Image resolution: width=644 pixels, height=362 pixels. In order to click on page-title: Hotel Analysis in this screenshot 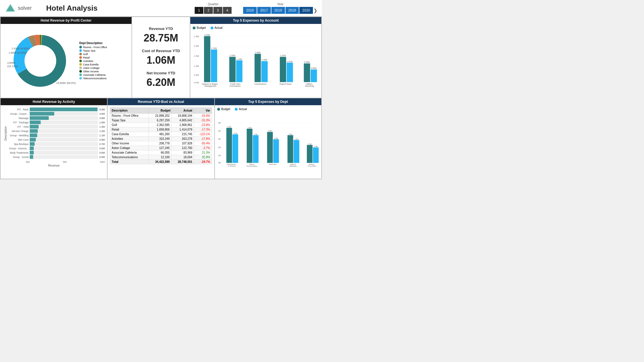, I will do `click(72, 8)`.